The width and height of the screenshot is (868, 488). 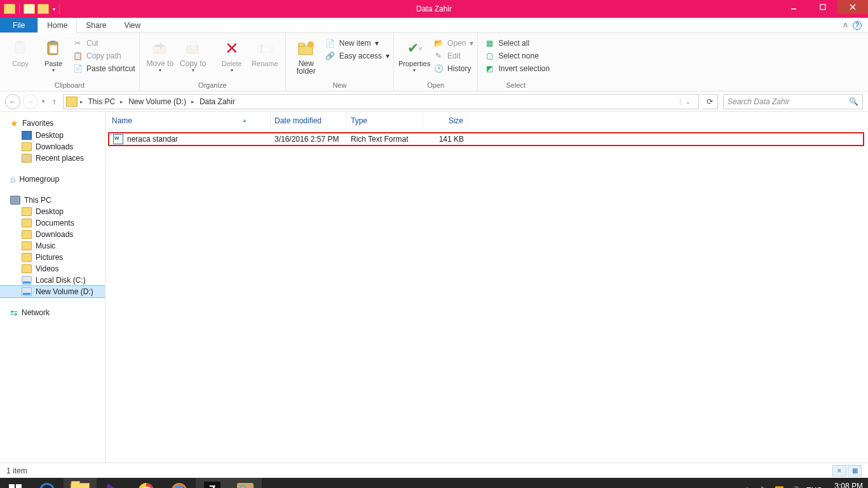 What do you see at coordinates (72, 102) in the screenshot?
I see `location-folder-icon` at bounding box center [72, 102].